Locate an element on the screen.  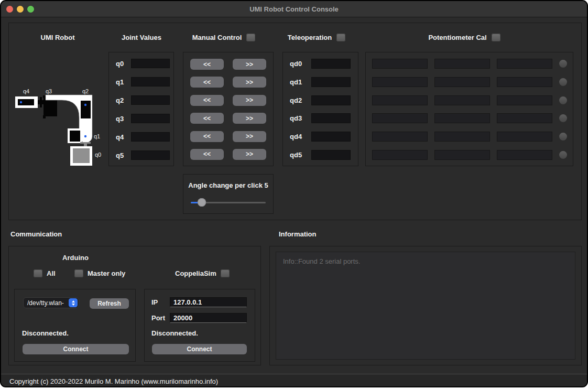
master-only-checkbox is located at coordinates (79, 274).